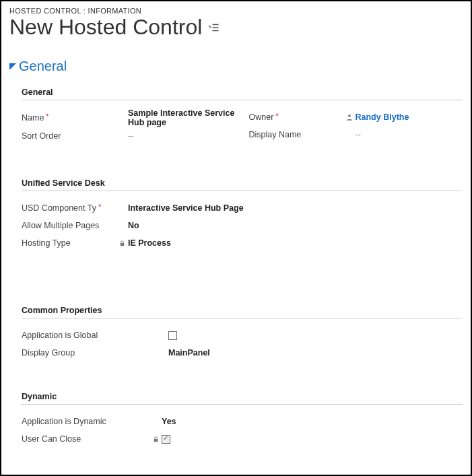 Image resolution: width=472 pixels, height=476 pixels. I want to click on section-header: General, so click(236, 66).